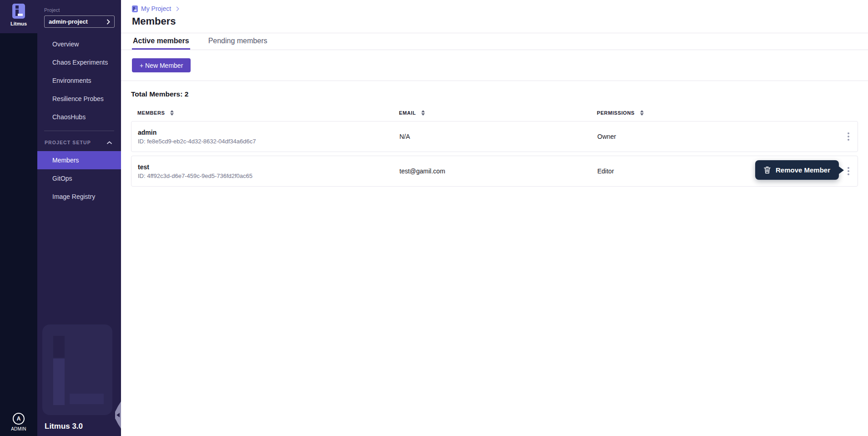 The width and height of the screenshot is (868, 436). Describe the element at coordinates (495, 16) in the screenshot. I see `page-header: My Project Members` at that location.